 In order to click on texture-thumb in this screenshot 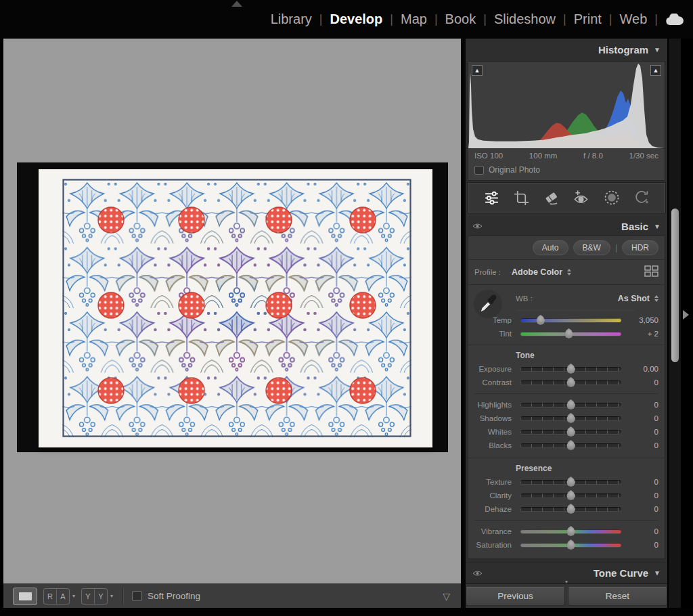, I will do `click(571, 482)`.